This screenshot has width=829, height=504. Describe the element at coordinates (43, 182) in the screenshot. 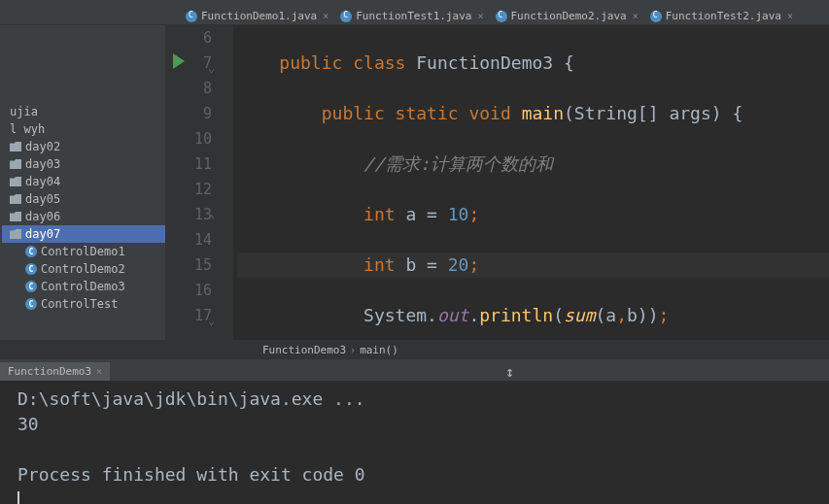

I see `label: day04` at that location.